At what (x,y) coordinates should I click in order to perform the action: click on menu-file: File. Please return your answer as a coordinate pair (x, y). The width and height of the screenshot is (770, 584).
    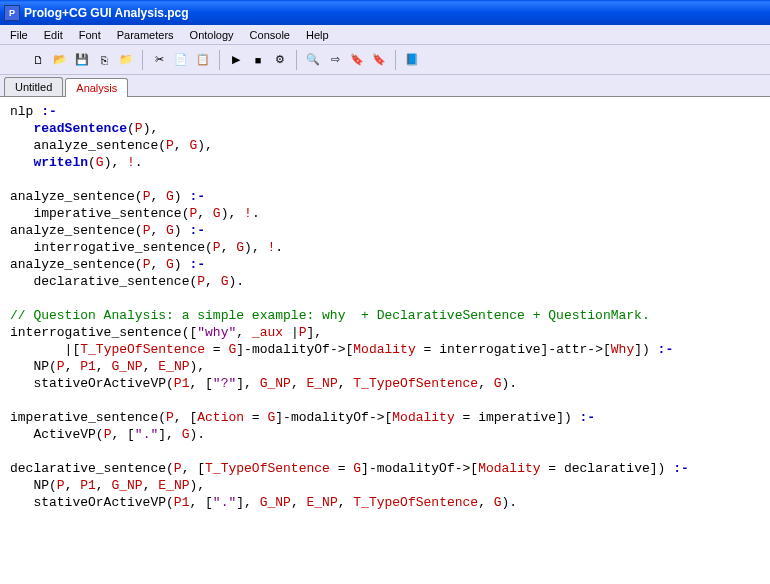
    Looking at the image, I should click on (19, 35).